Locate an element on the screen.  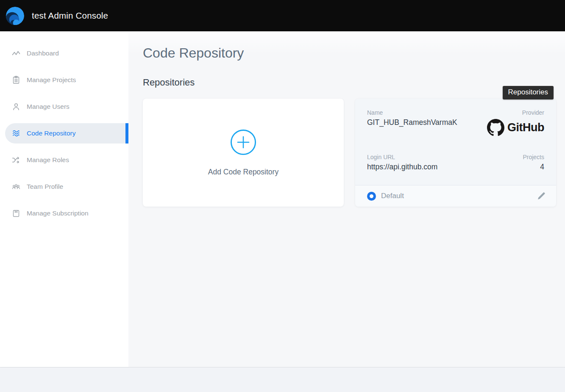
sidebar-item-manage-users: Manage Users is located at coordinates (67, 107).